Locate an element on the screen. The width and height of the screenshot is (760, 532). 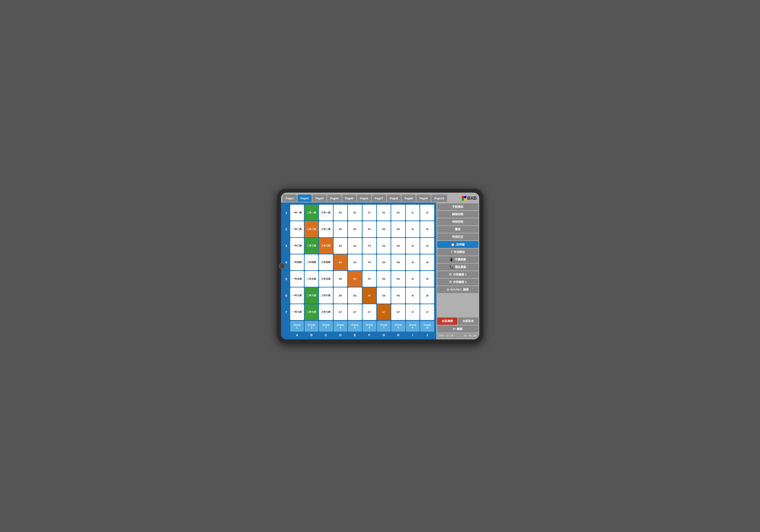
cell-1a: 一年一班 is located at coordinates (297, 213).